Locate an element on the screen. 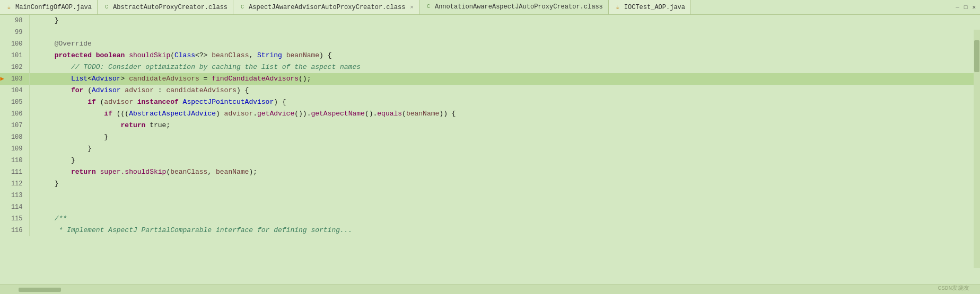  tab-abstract-proxy: C AbstractAutoProxyCreator.class is located at coordinates (165, 7).